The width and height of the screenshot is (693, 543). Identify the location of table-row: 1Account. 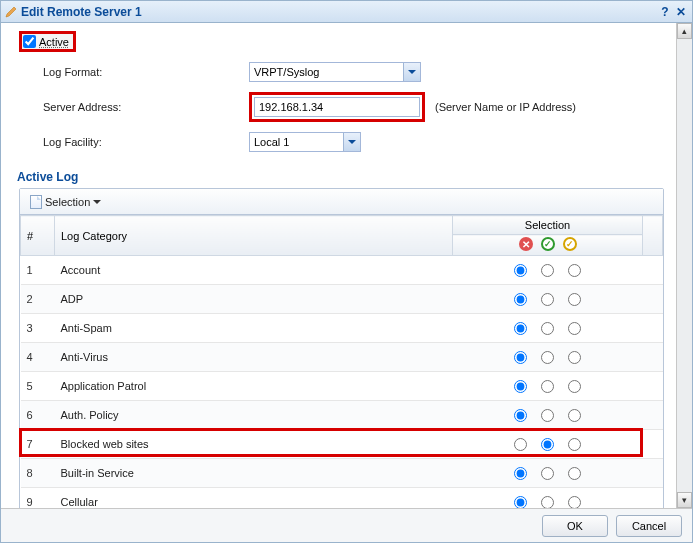
(342, 270).